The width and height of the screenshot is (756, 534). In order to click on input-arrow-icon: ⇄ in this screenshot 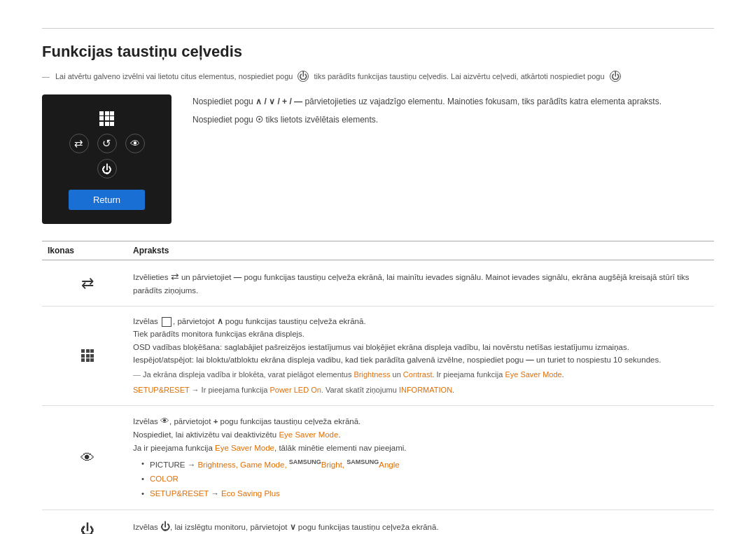, I will do `click(88, 283)`.